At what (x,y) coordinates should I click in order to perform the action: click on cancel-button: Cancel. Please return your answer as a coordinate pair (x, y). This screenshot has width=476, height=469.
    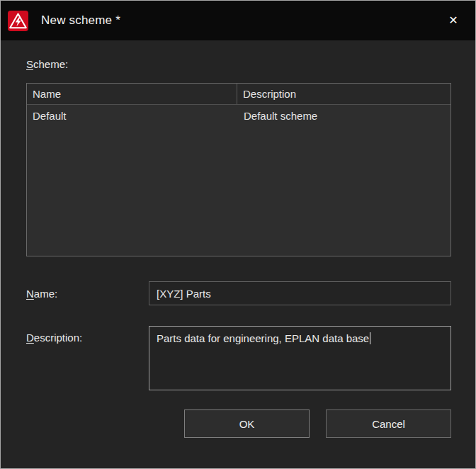
    Looking at the image, I should click on (388, 424).